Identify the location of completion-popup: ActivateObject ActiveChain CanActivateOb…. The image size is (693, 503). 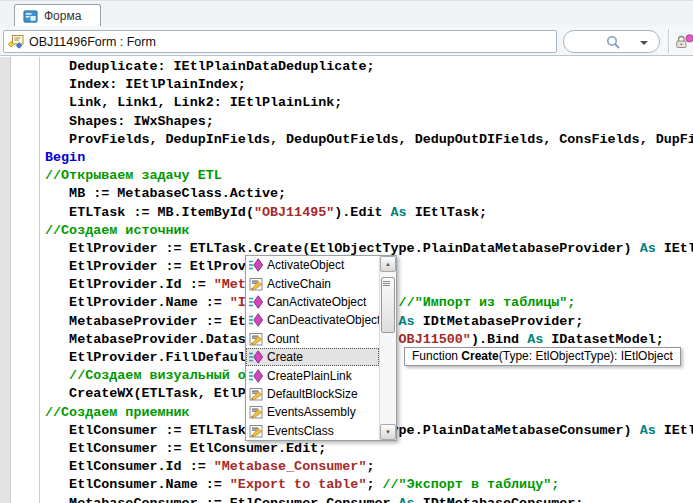
(321, 348).